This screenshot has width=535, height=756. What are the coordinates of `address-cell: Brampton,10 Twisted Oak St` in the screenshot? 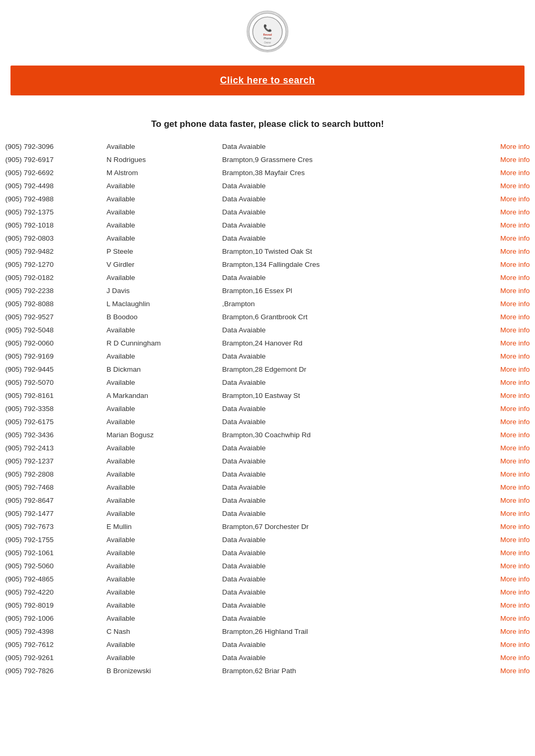 It's located at (340, 252).